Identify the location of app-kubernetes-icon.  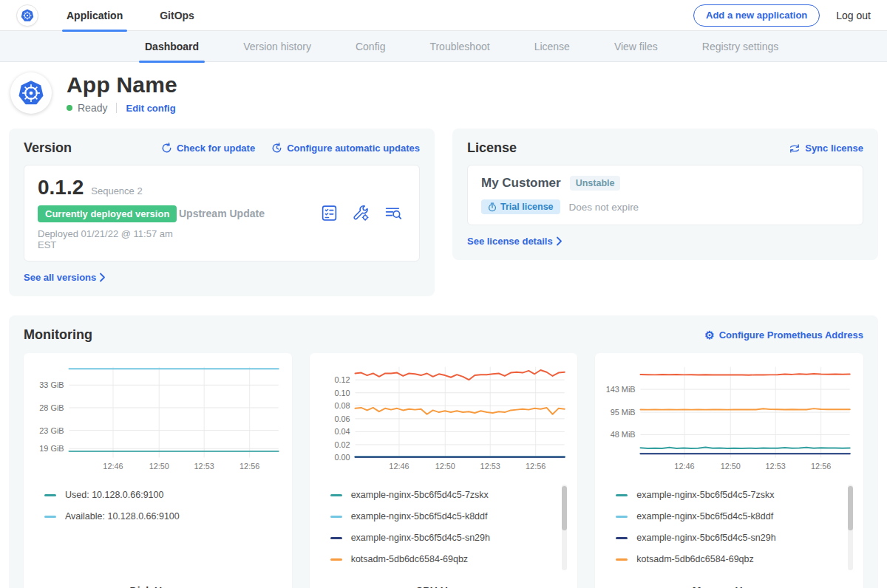
(31, 93).